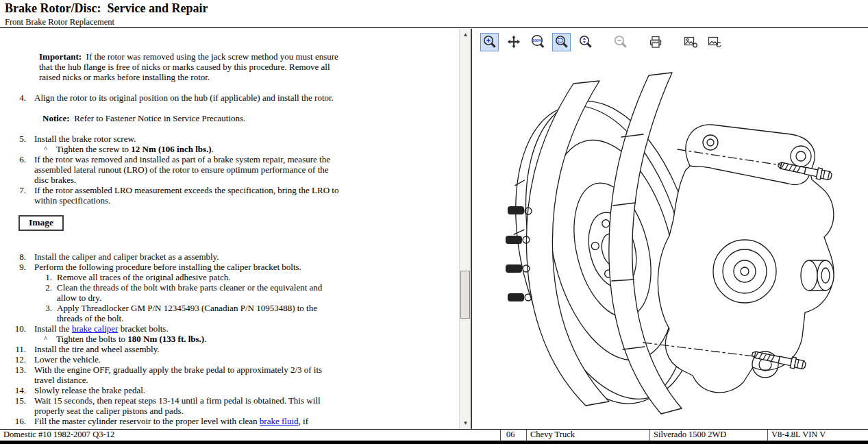 The image size is (868, 444). I want to click on step-14: 14. Slowly release the brake pedal., so click(230, 391).